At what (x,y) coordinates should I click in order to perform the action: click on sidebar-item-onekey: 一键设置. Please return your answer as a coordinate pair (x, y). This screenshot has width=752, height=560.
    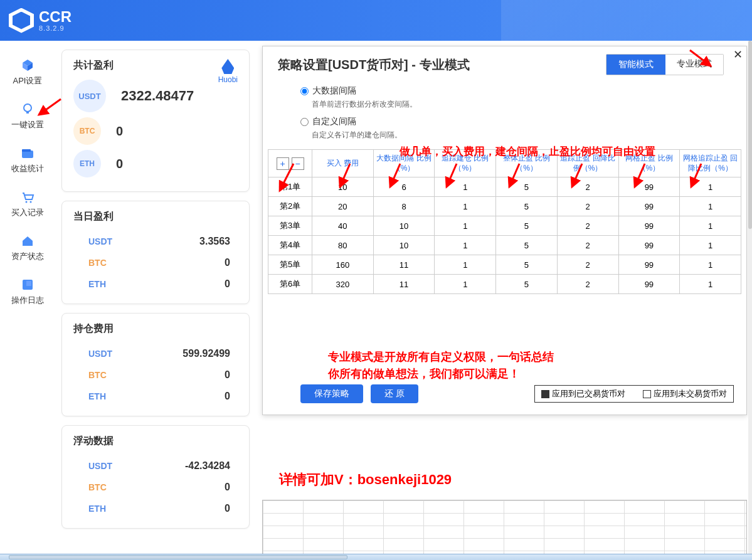
    Looking at the image, I should click on (28, 116).